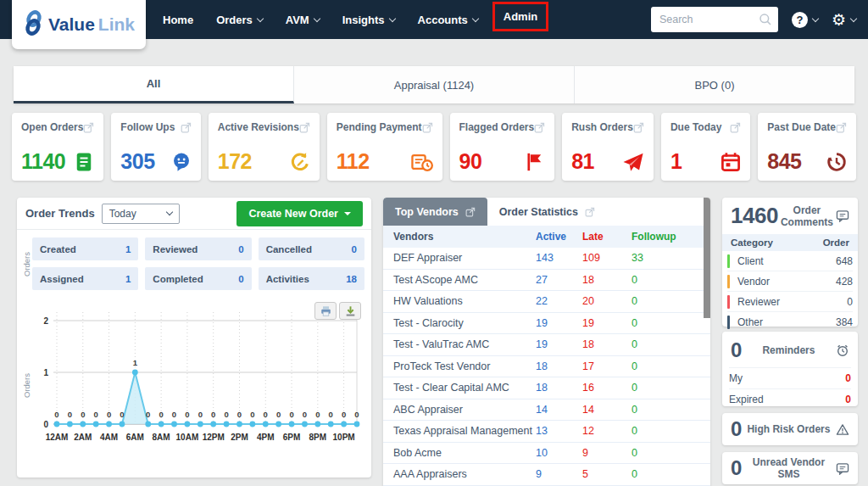 The height and width of the screenshot is (486, 868). Describe the element at coordinates (380, 127) in the screenshot. I see `stat-card-title: Pending Payment` at that location.